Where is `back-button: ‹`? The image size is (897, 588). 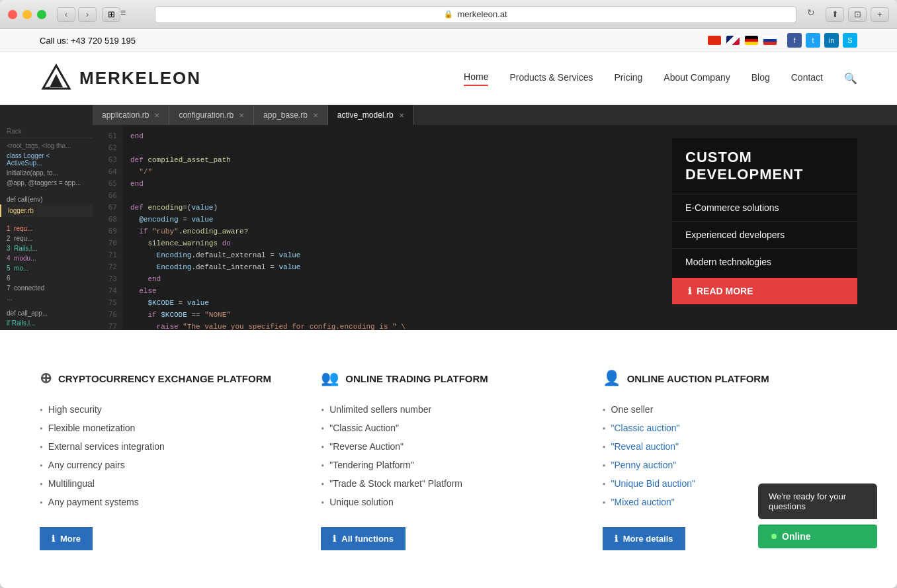
back-button: ‹ is located at coordinates (66, 15).